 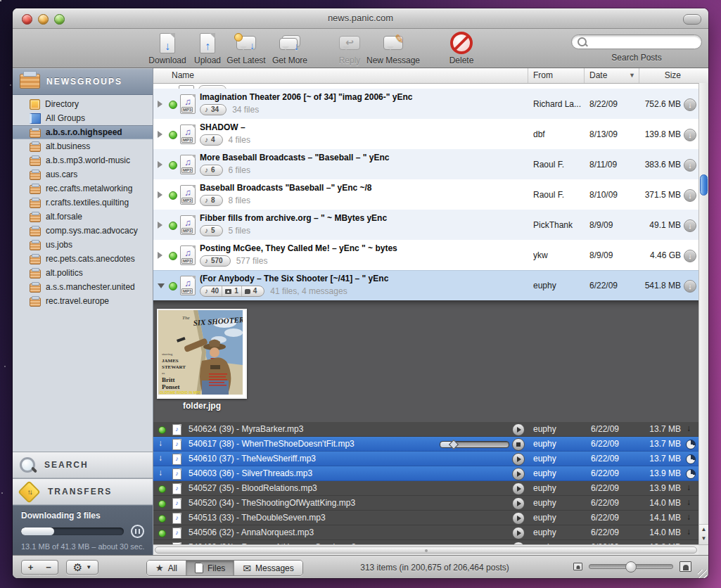 What do you see at coordinates (430, 474) in the screenshot?
I see `file-row: ↓ 540603 (36) - SilverThreads.mp3 euphy …` at bounding box center [430, 474].